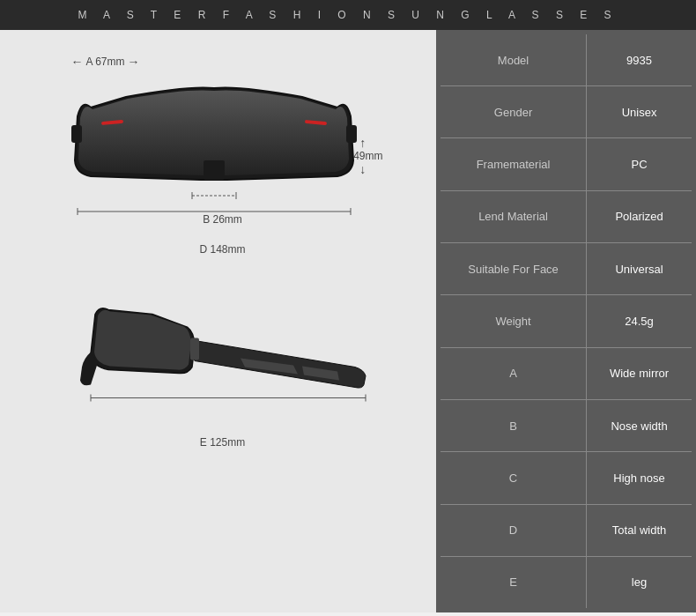 The height and width of the screenshot is (616, 696). Describe the element at coordinates (566, 60) in the screenshot. I see `spec-row: Model9935` at that location.